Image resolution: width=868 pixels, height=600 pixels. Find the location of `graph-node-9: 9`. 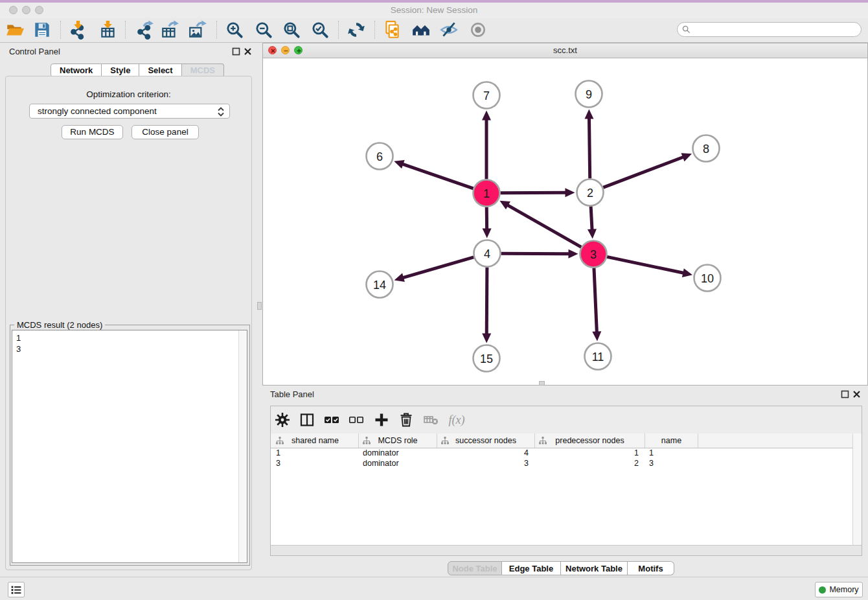

graph-node-9: 9 is located at coordinates (589, 95).